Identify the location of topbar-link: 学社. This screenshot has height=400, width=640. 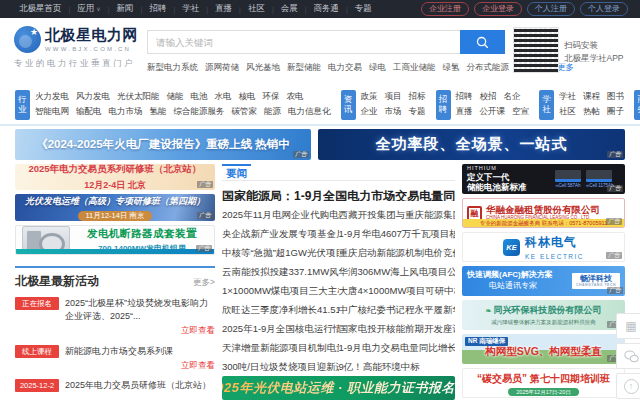
(190, 9).